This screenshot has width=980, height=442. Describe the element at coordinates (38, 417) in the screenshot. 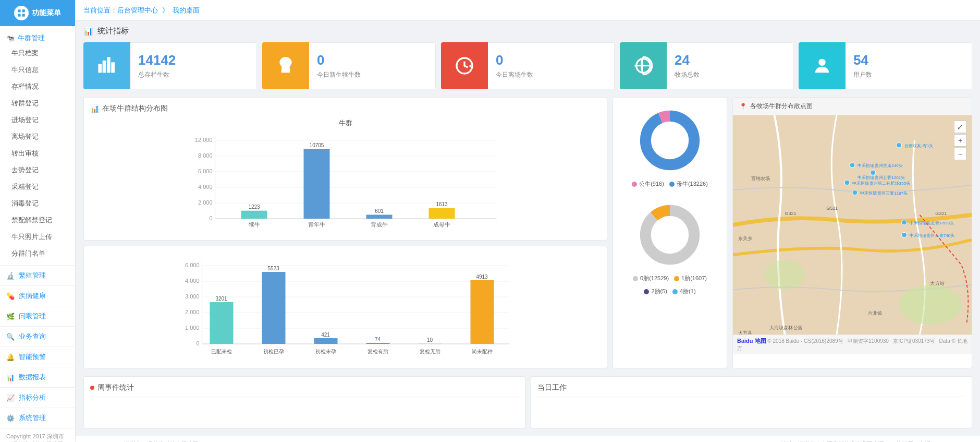

I see `sidebar-item-system: ⚙️ 系统管理` at that location.